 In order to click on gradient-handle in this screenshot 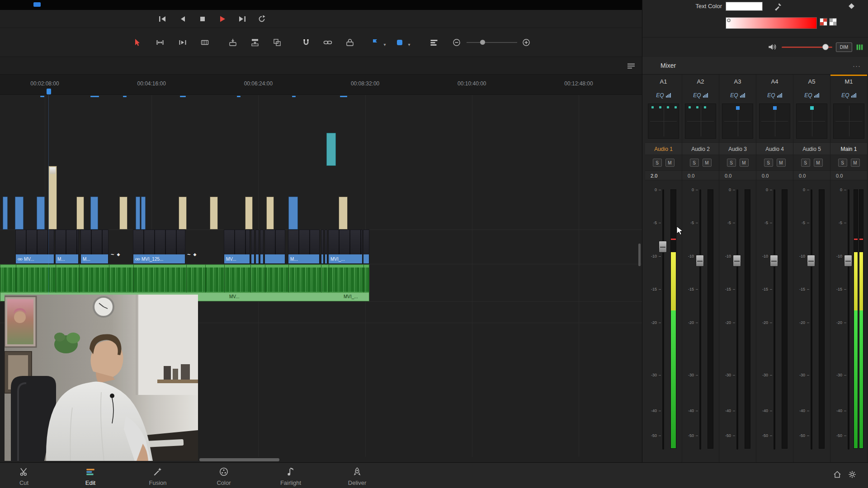, I will do `click(729, 20)`.